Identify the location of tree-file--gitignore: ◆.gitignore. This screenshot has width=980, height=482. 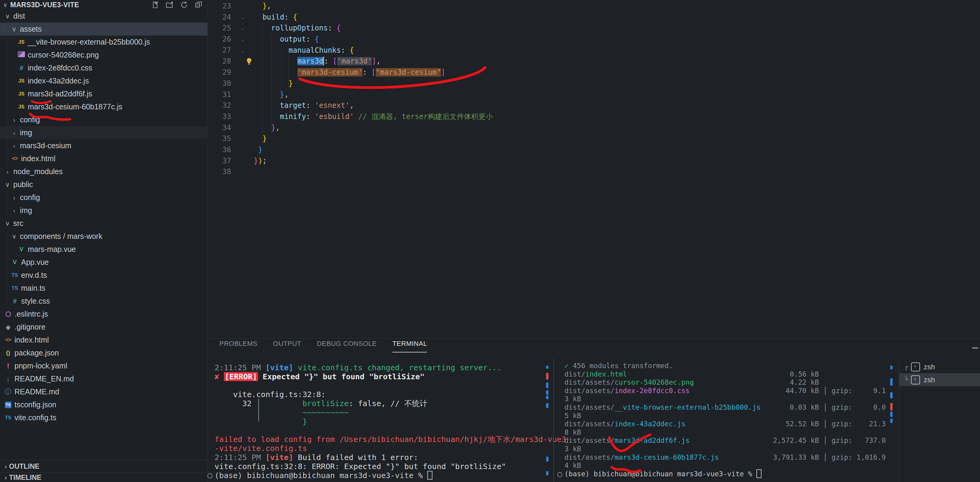
(103, 327).